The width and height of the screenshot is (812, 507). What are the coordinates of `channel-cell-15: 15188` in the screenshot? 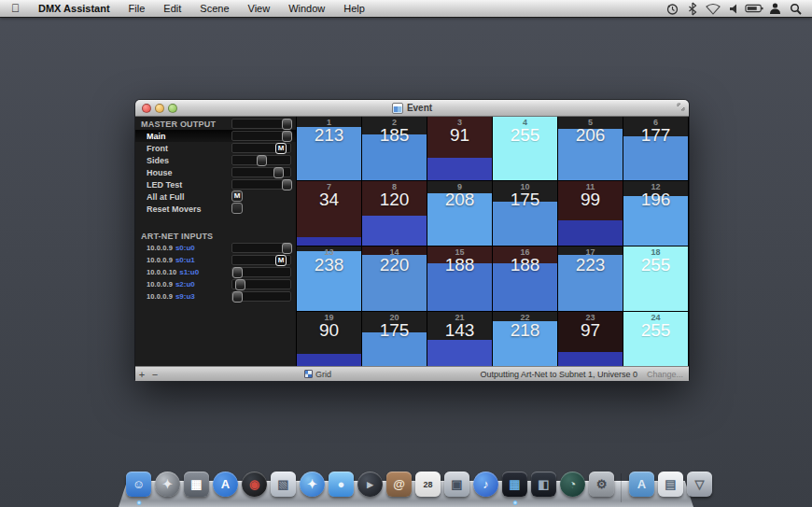 It's located at (459, 278).